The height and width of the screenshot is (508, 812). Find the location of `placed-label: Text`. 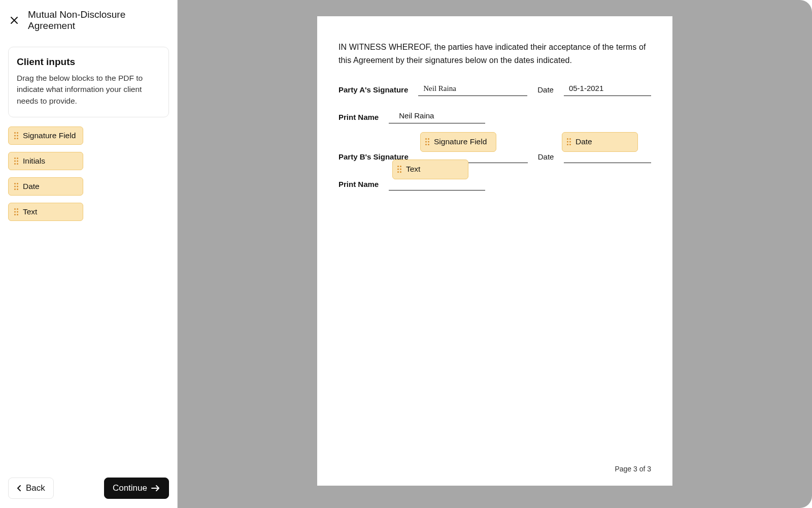

placed-label: Text is located at coordinates (413, 170).